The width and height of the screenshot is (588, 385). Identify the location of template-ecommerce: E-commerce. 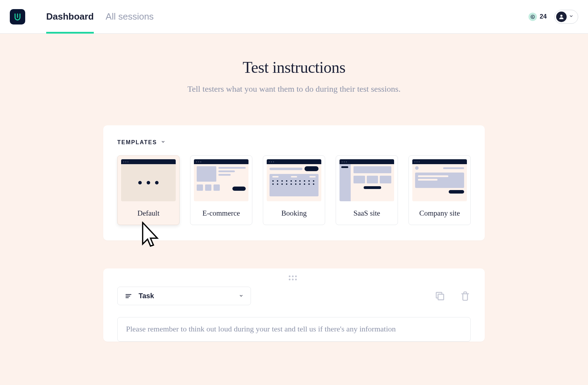
(221, 190).